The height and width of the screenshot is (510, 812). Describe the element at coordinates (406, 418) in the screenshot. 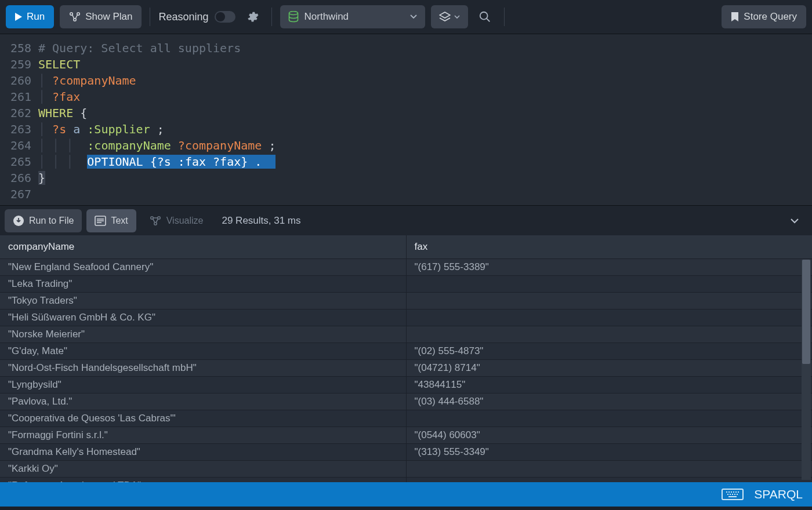

I see `table-row: "Cooperativa de Quesos 'Las Cabras'"` at that location.